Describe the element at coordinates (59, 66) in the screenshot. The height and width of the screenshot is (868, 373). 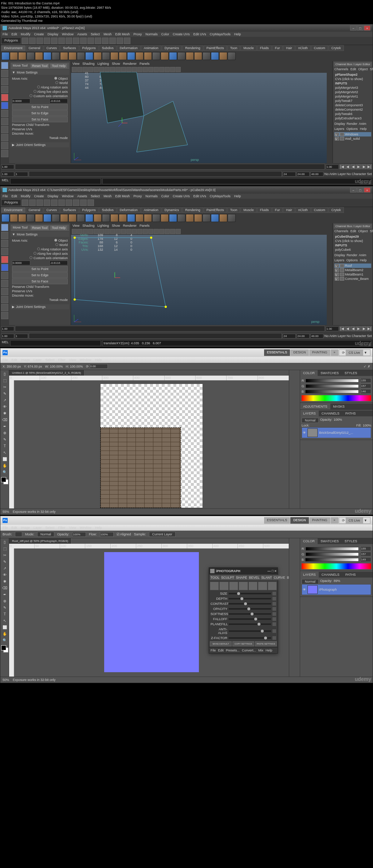
I see `tool-help-button: Tool Help` at that location.